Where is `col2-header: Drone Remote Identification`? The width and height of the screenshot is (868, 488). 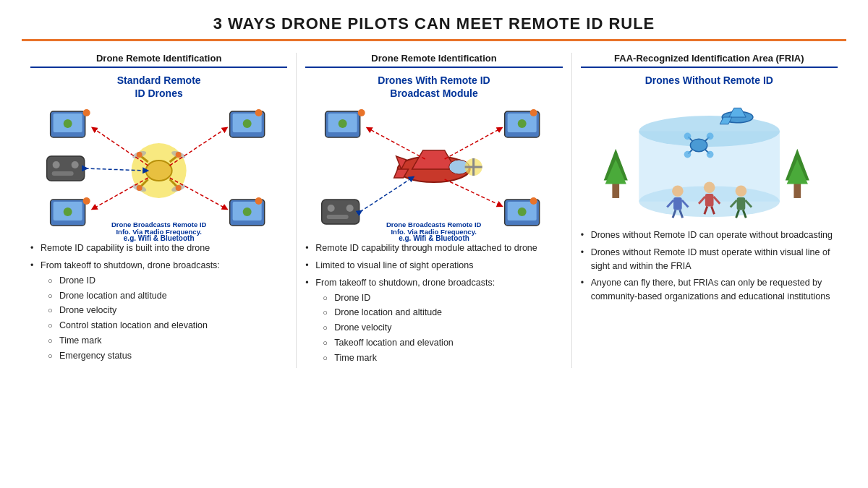
col2-header: Drone Remote Identification is located at coordinates (434, 61).